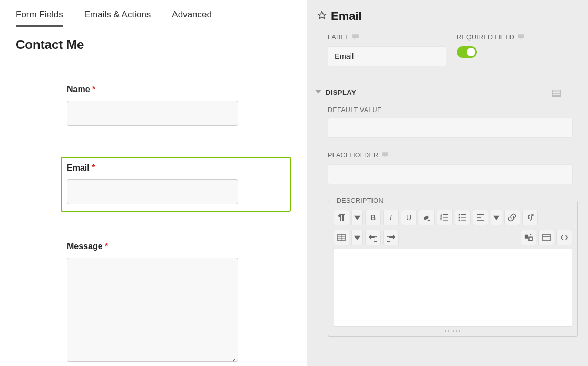 The width and height of the screenshot is (588, 366). Describe the element at coordinates (353, 155) in the screenshot. I see `placeholder-heading: PLACEHOLDER` at that location.